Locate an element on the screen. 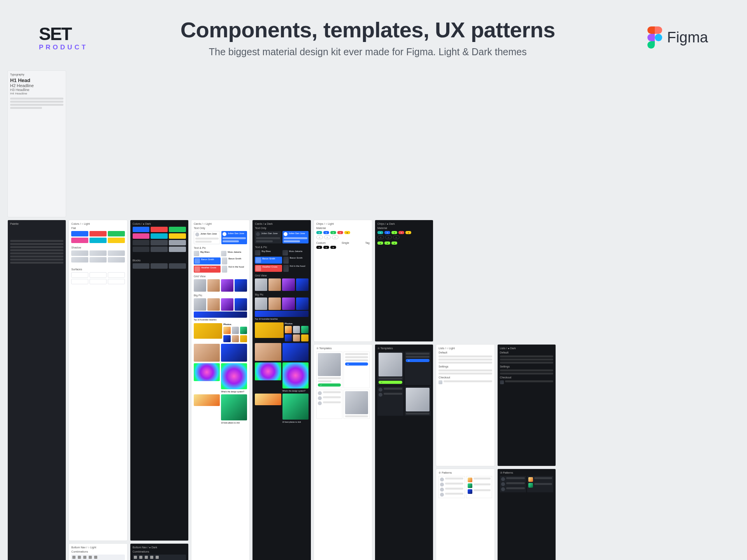 This screenshot has height=560, width=747. colors-light-label: Colors / ○ Light is located at coordinates (98, 224).